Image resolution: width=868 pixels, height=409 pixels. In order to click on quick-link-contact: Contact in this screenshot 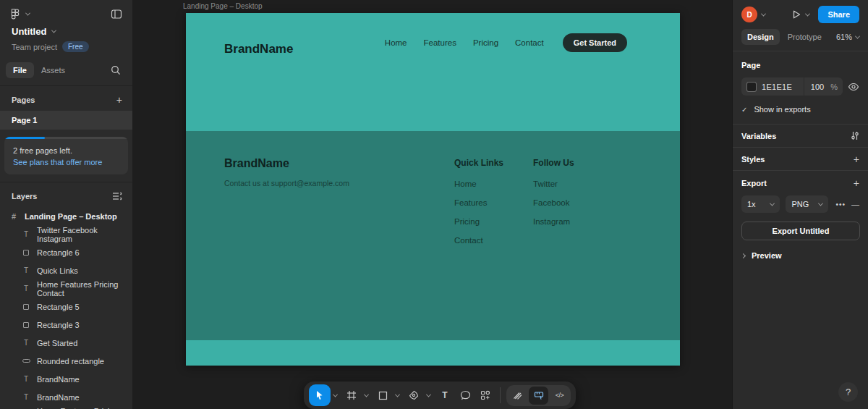, I will do `click(479, 240)`.